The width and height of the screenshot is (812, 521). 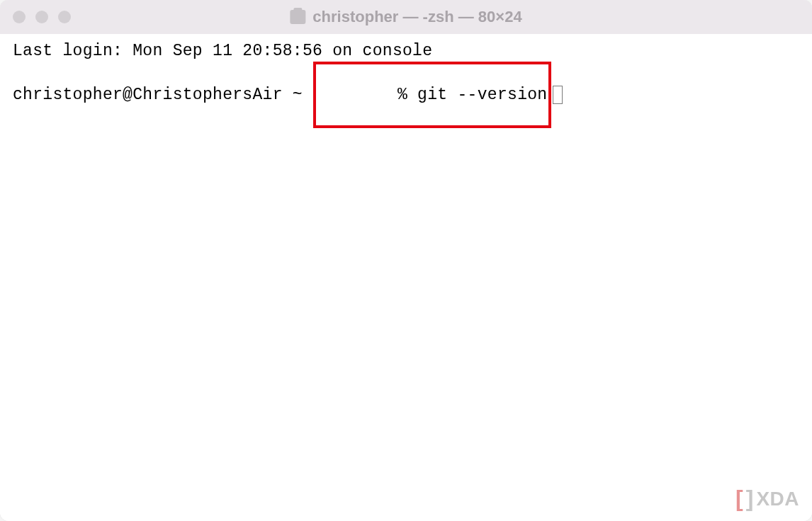 What do you see at coordinates (406, 17) in the screenshot?
I see `window-titlebar: christopher — -zsh — 80×24` at bounding box center [406, 17].